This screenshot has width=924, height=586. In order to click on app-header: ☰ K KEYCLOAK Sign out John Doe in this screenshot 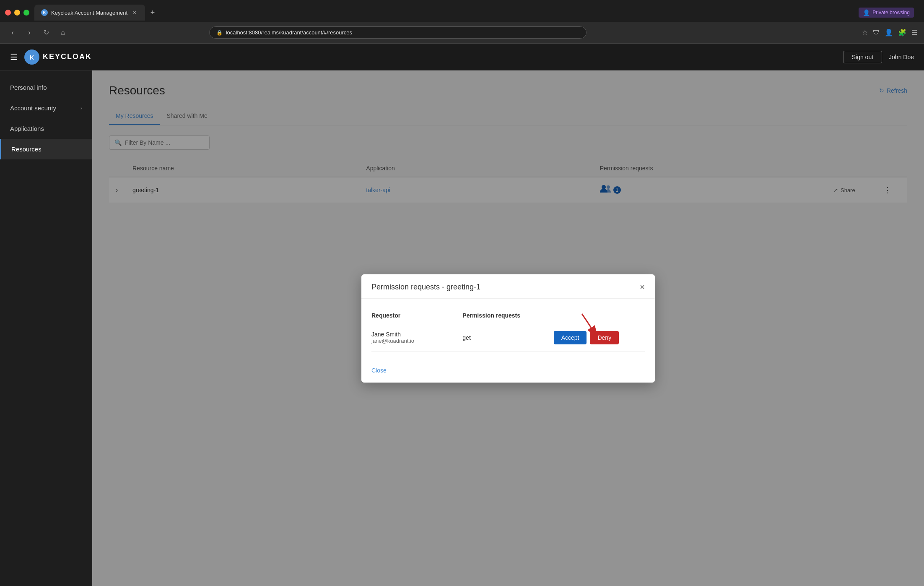, I will do `click(462, 57)`.